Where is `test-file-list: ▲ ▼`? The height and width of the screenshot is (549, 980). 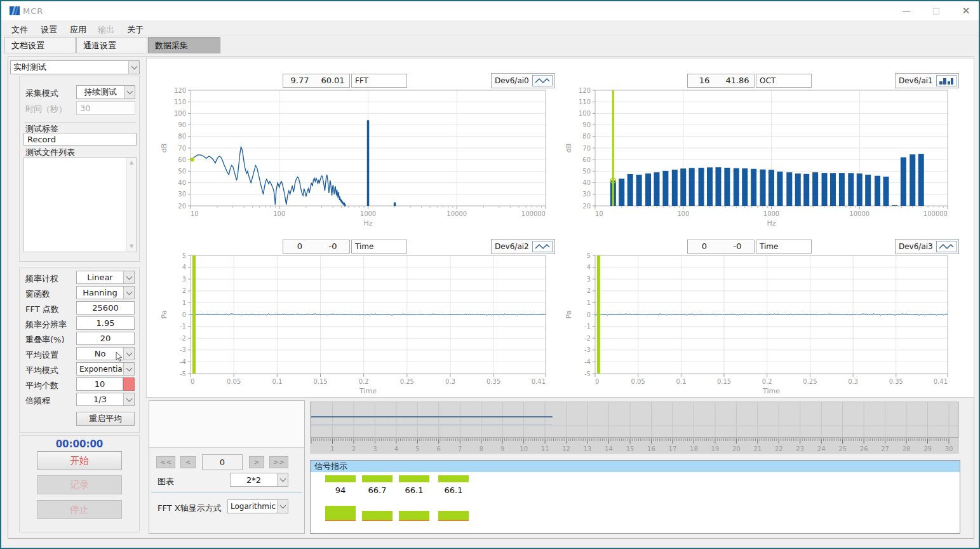 test-file-list: ▲ ▼ is located at coordinates (80, 205).